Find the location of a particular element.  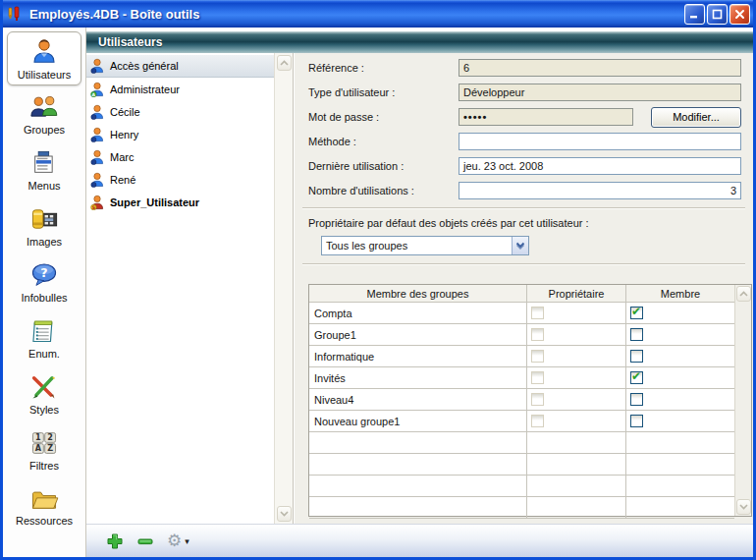

plus-icon is located at coordinates (115, 541).